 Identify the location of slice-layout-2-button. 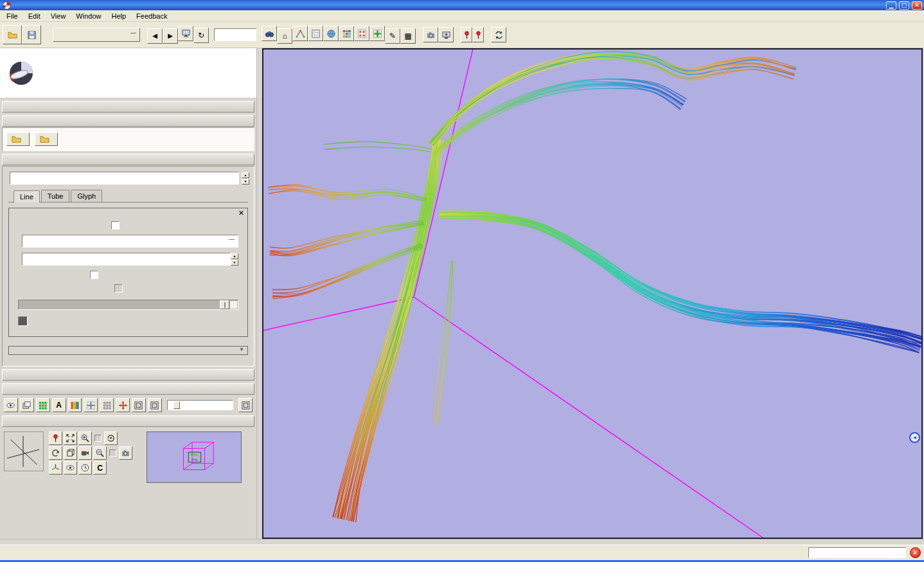
(155, 405).